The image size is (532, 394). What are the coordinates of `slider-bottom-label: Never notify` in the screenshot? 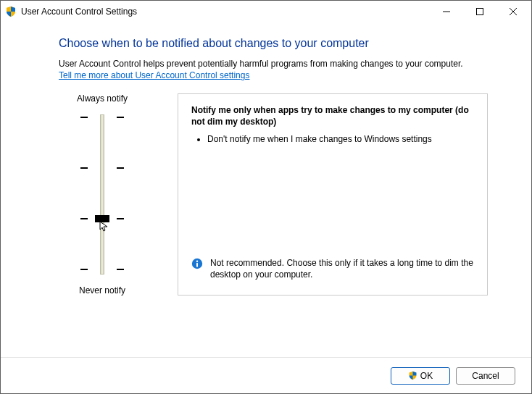 It's located at (102, 290).